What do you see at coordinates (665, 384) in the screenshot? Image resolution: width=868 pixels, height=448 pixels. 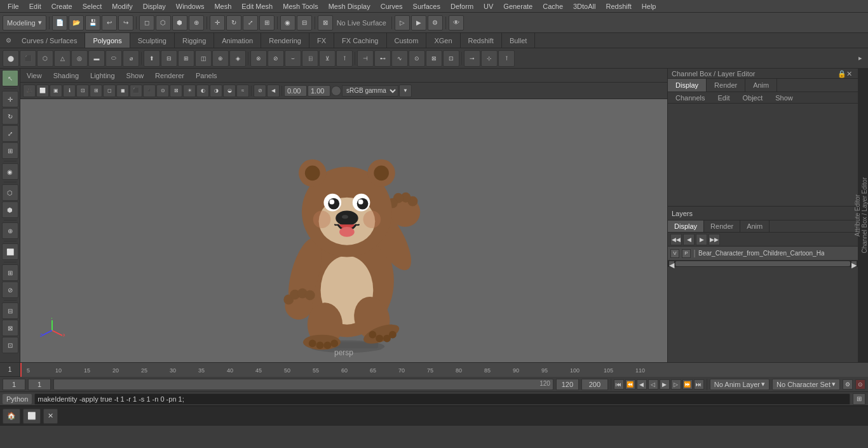 I see `pb-play-fwd-btn: ▶` at bounding box center [665, 384].